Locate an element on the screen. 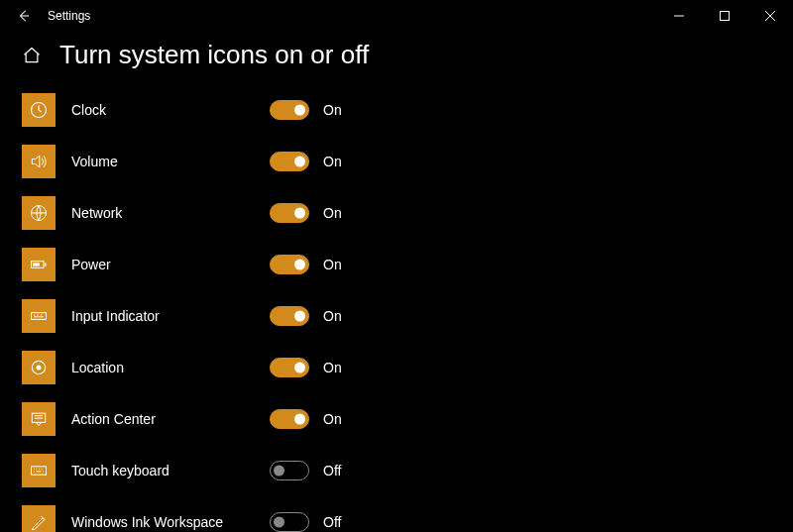  clock-toggle is located at coordinates (289, 110).